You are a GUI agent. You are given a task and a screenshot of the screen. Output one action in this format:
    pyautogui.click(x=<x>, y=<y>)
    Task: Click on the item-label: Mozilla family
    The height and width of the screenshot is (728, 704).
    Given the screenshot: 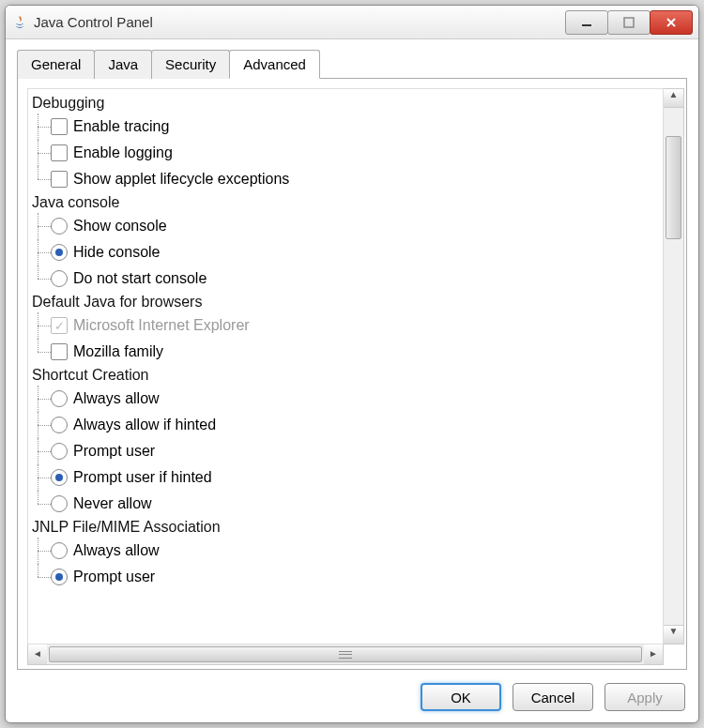 What is the action you would take?
    pyautogui.click(x=118, y=352)
    